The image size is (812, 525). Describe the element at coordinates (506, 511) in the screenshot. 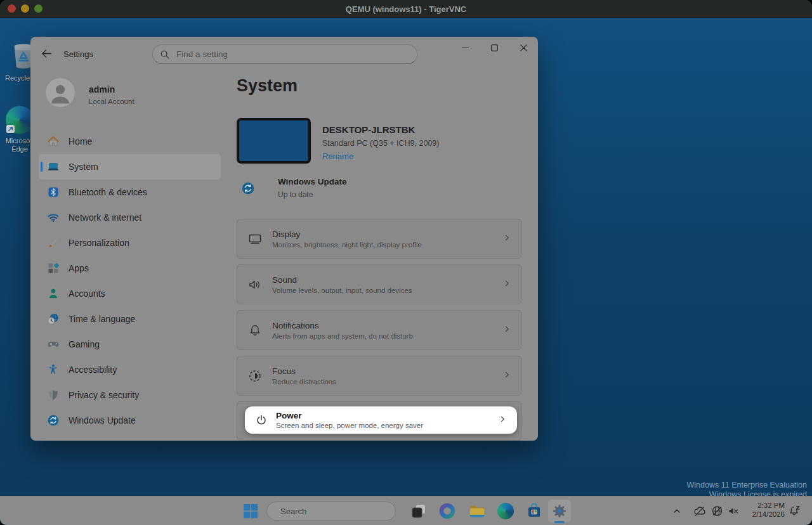

I see `edge-button` at that location.